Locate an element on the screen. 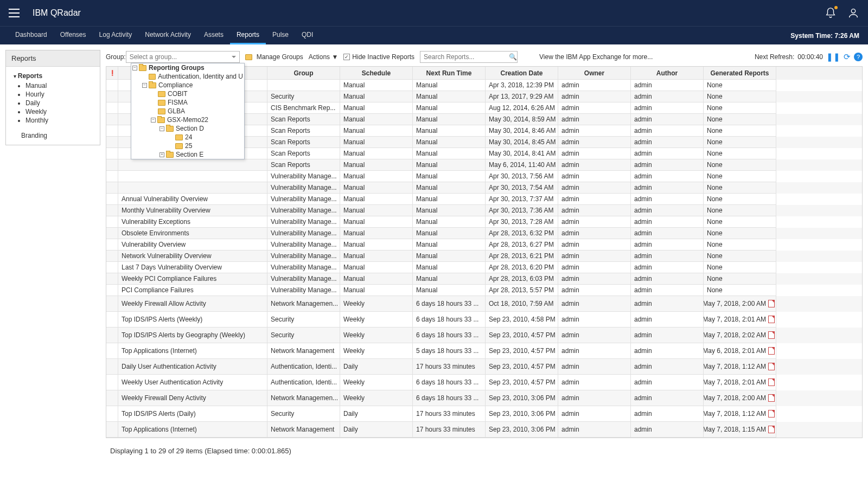  col-header: Author is located at coordinates (667, 73).